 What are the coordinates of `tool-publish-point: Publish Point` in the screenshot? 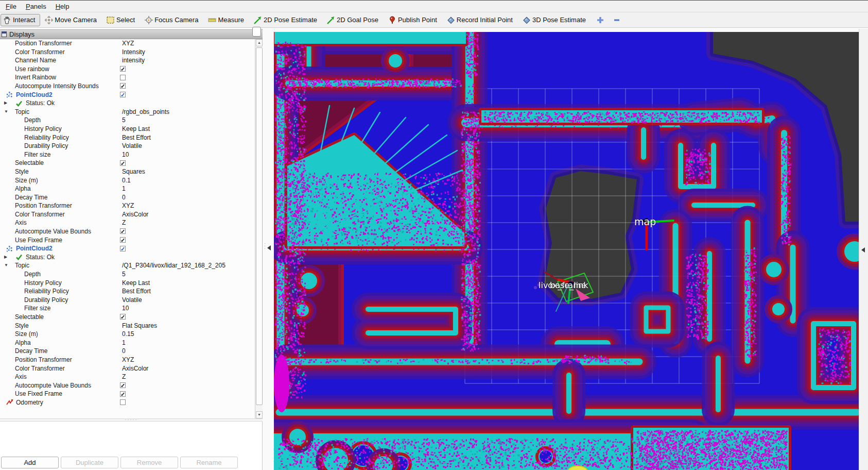 It's located at (414, 20).